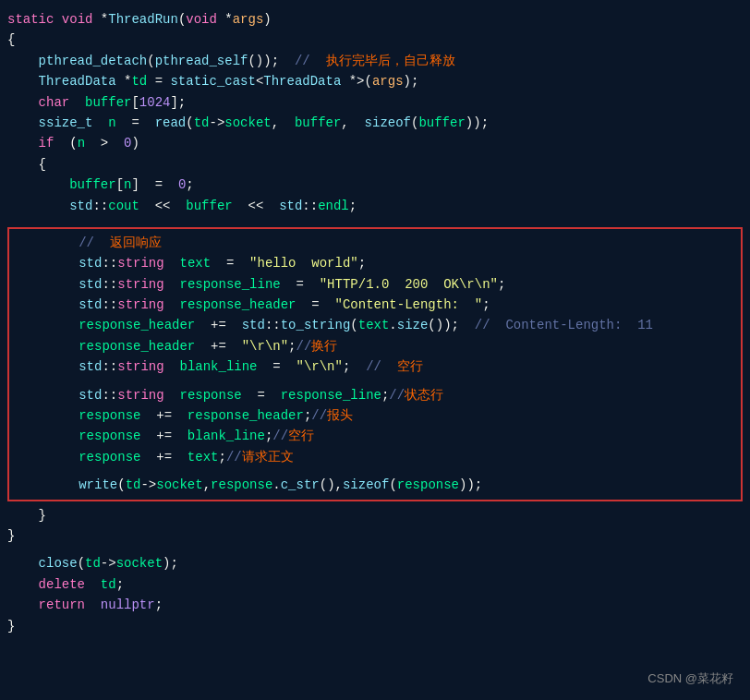 The height and width of the screenshot is (700, 750). I want to click on code-line: std::string text = "hello world";, so click(375, 263).